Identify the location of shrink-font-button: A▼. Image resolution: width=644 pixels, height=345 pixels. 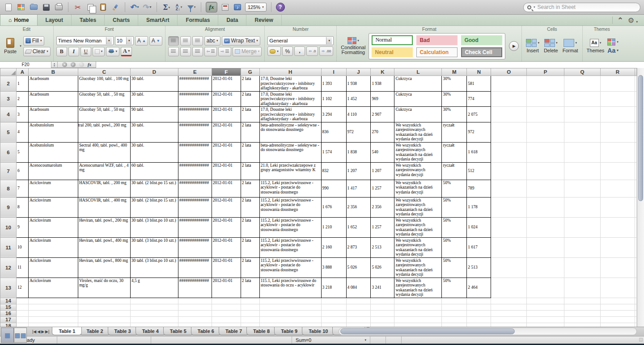
(156, 41).